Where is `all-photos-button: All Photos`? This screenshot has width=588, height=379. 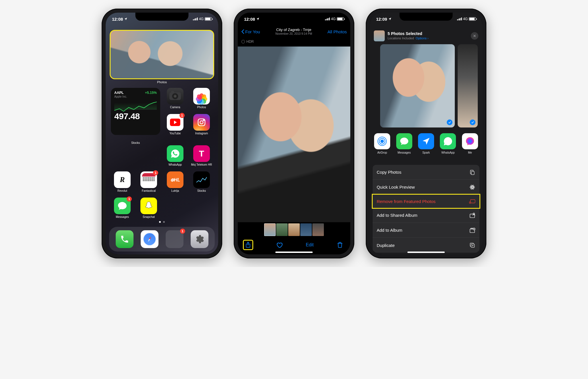
all-photos-button: All Photos is located at coordinates (337, 32).